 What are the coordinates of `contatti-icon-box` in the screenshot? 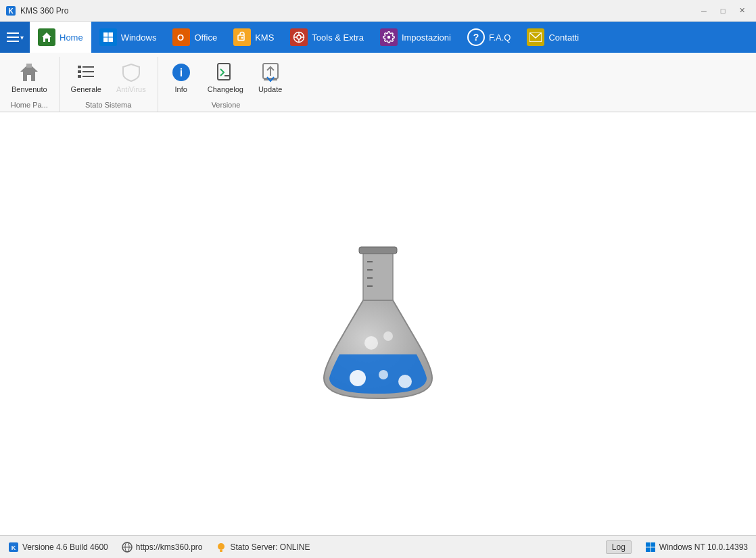 It's located at (536, 37).